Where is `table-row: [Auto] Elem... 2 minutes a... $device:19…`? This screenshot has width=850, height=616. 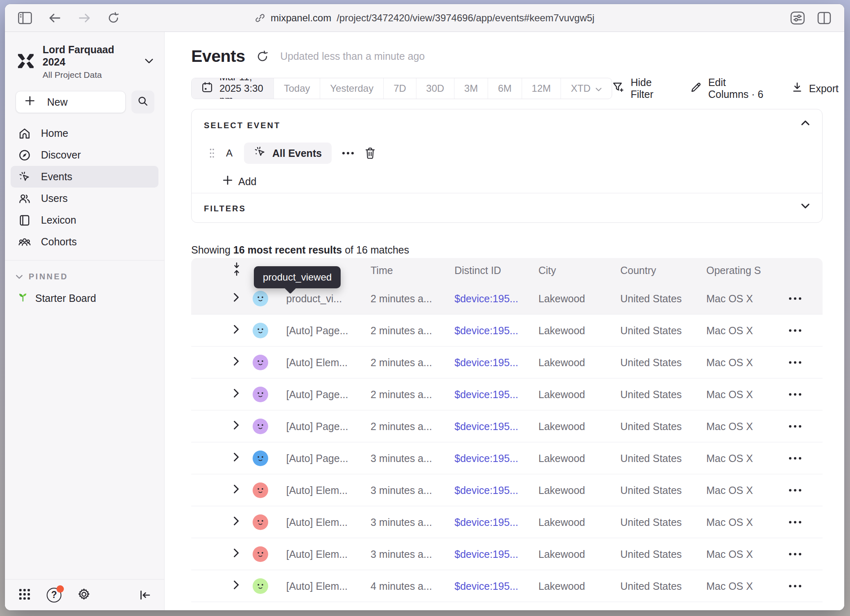 table-row: [Auto] Elem... 2 minutes a... $device:19… is located at coordinates (507, 362).